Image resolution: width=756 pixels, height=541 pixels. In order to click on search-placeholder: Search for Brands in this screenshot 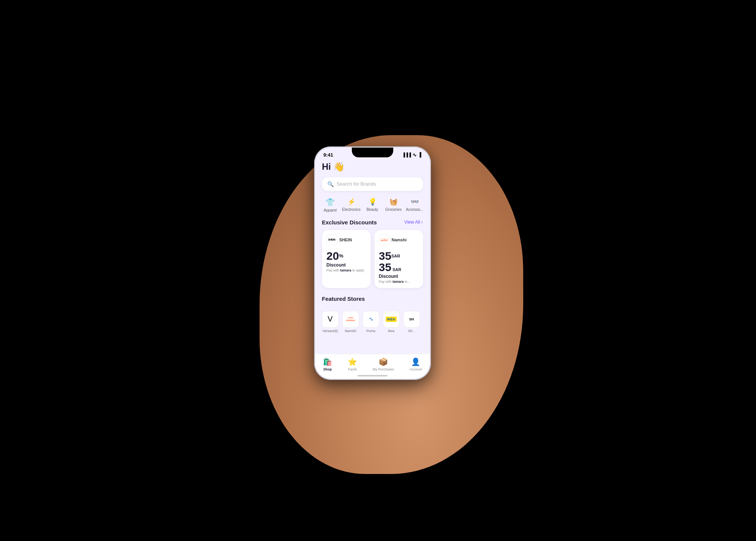, I will do `click(356, 184)`.